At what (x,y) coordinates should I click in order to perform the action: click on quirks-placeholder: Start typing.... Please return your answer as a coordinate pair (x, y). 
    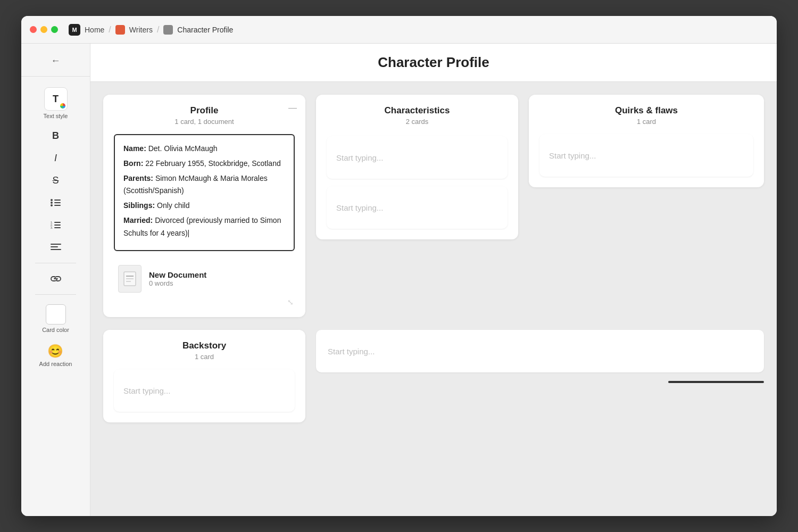
    Looking at the image, I should click on (572, 155).